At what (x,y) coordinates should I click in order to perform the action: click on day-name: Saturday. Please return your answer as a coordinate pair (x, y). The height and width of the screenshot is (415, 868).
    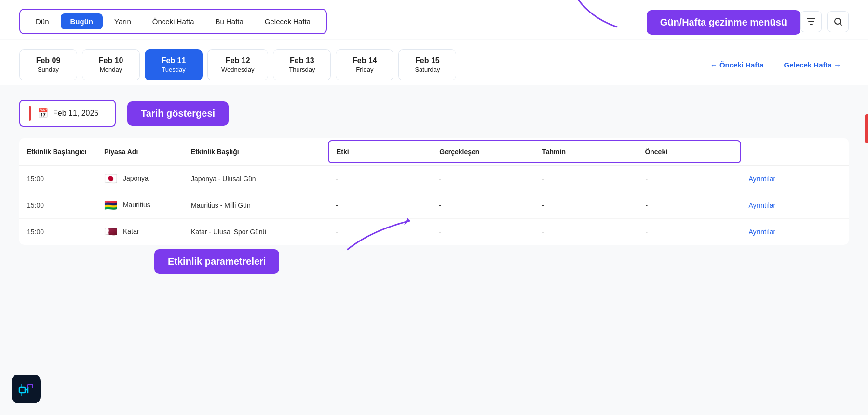
    Looking at the image, I should click on (427, 69).